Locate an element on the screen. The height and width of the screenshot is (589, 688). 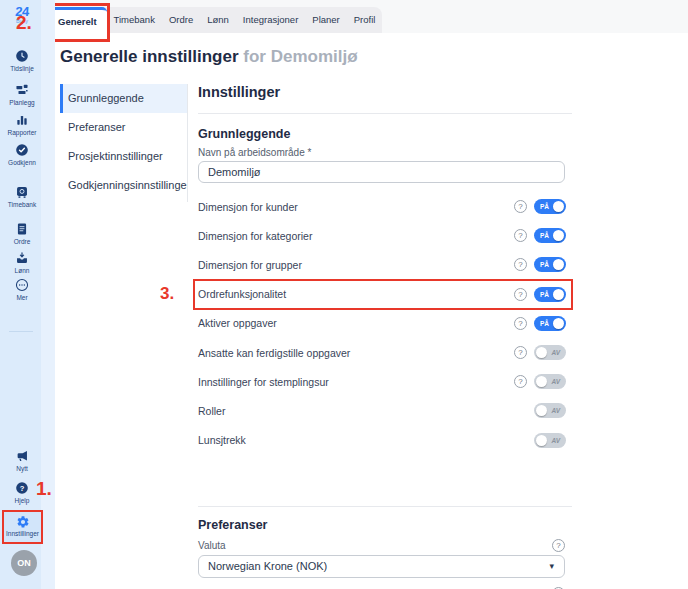
row-label: Roller is located at coordinates (212, 411).